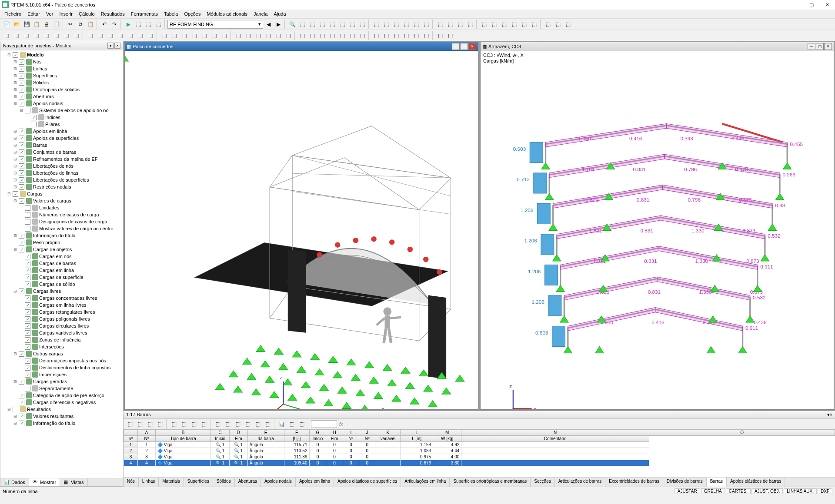 The width and height of the screenshot is (835, 504). What do you see at coordinates (62, 152) in the screenshot?
I see `tree-node: ⊞✓Conjuntos de barras` at bounding box center [62, 152].